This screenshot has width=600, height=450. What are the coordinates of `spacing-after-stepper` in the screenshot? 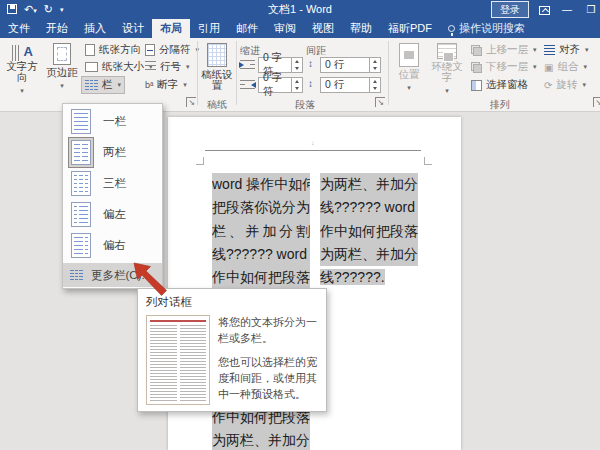 It's located at (376, 85).